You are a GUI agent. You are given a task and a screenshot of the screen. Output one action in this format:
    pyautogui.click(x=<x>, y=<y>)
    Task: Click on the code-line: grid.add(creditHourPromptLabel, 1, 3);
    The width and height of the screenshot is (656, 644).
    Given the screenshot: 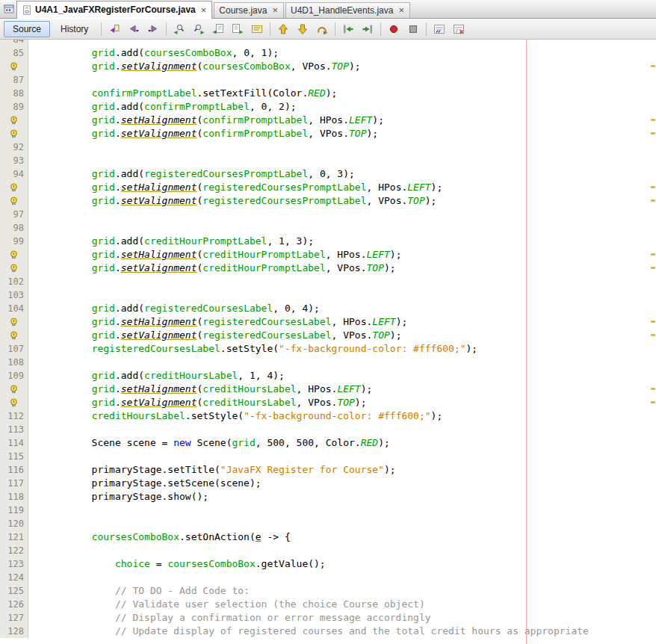 What is the action you would take?
    pyautogui.click(x=176, y=241)
    